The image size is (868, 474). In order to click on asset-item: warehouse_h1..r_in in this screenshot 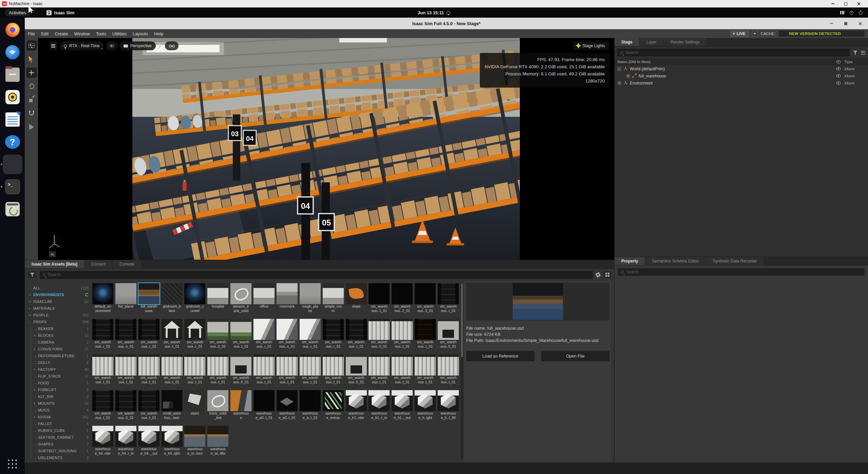, I will do `click(379, 407)`.